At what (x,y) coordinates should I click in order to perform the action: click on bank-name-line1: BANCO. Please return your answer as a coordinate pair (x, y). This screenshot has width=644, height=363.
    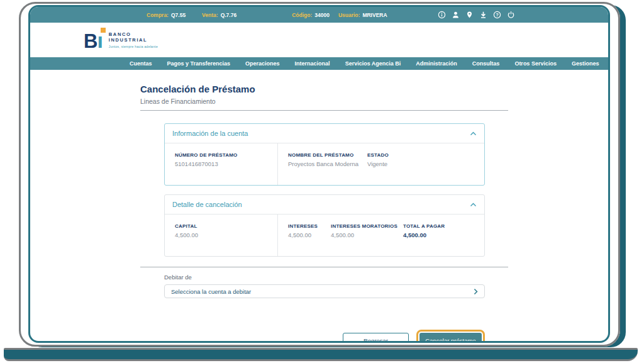
    Looking at the image, I should click on (133, 34).